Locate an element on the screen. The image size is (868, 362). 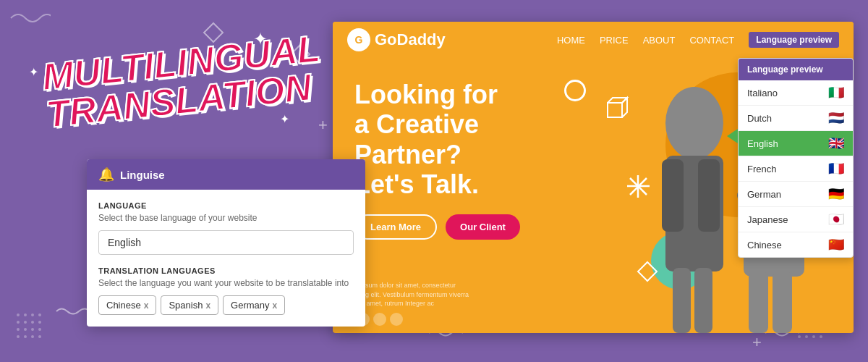
lang-name-german: German is located at coordinates (764, 194).